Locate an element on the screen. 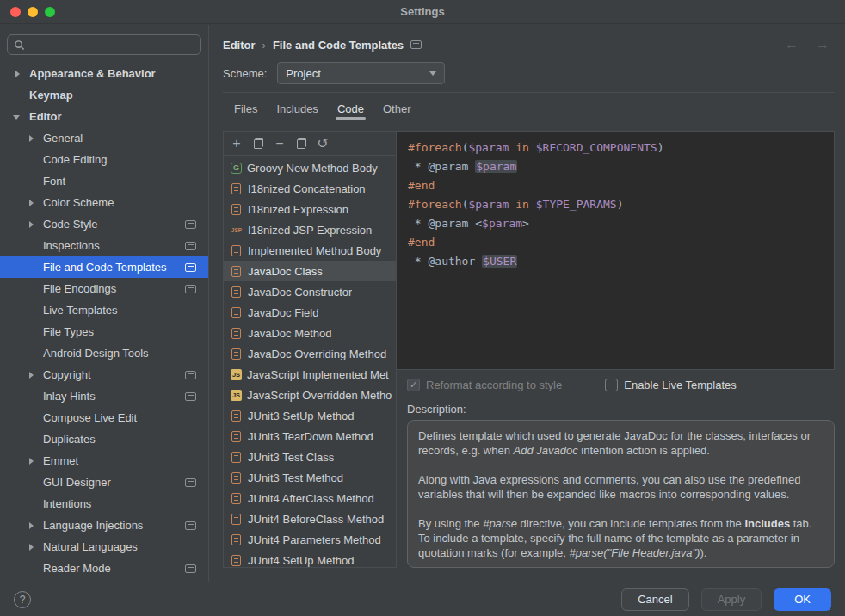 The height and width of the screenshot is (616, 845). search-input is located at coordinates (112, 45).